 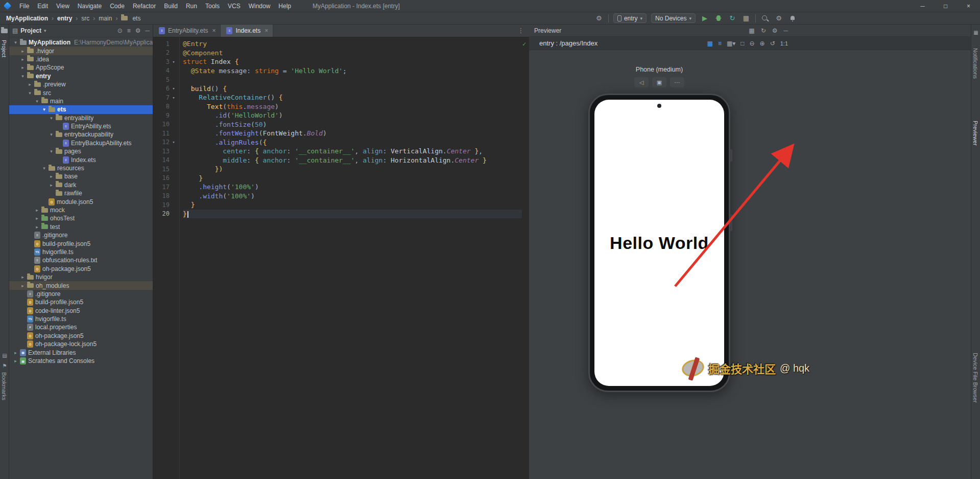 What do you see at coordinates (352, 161) in the screenshot?
I see `code-line-14: middle: { anchor: '__container__', align…` at bounding box center [352, 161].